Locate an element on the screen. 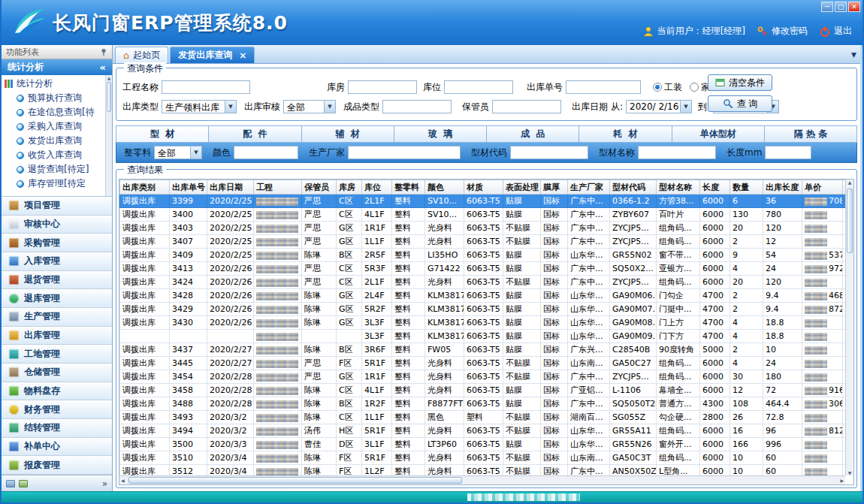  sidebar-module: 结转管理 is located at coordinates (57, 428).